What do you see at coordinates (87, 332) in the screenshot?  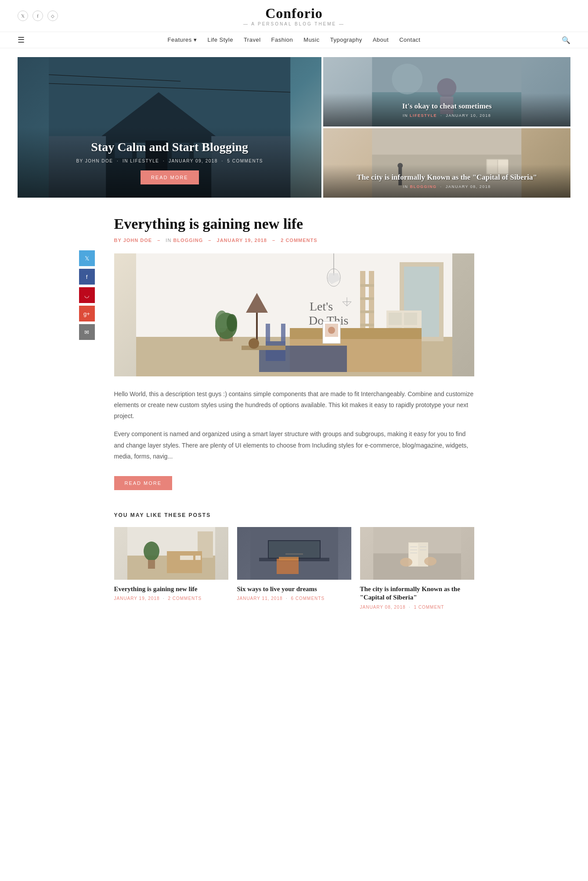 I see `share-email-button: ✉` at bounding box center [87, 332].